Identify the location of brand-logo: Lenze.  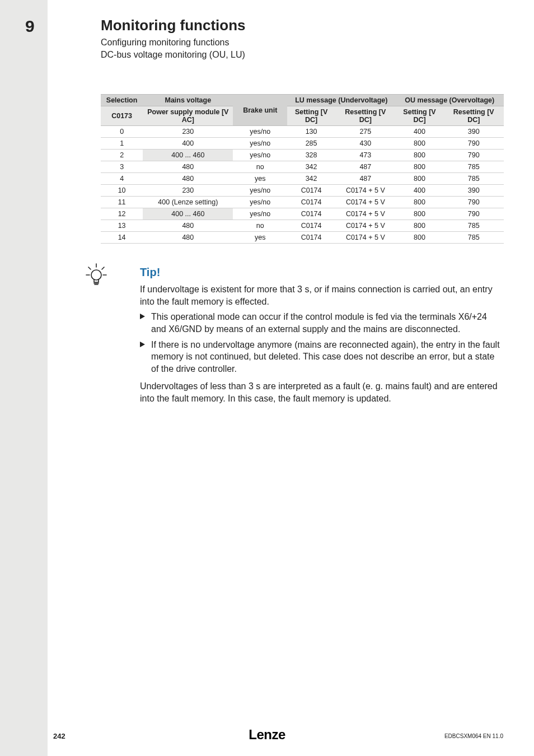
(267, 735).